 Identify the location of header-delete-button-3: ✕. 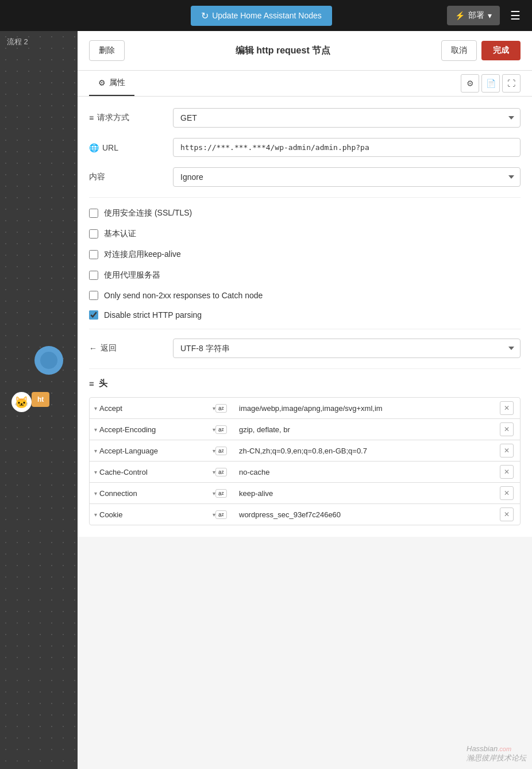
(507, 472).